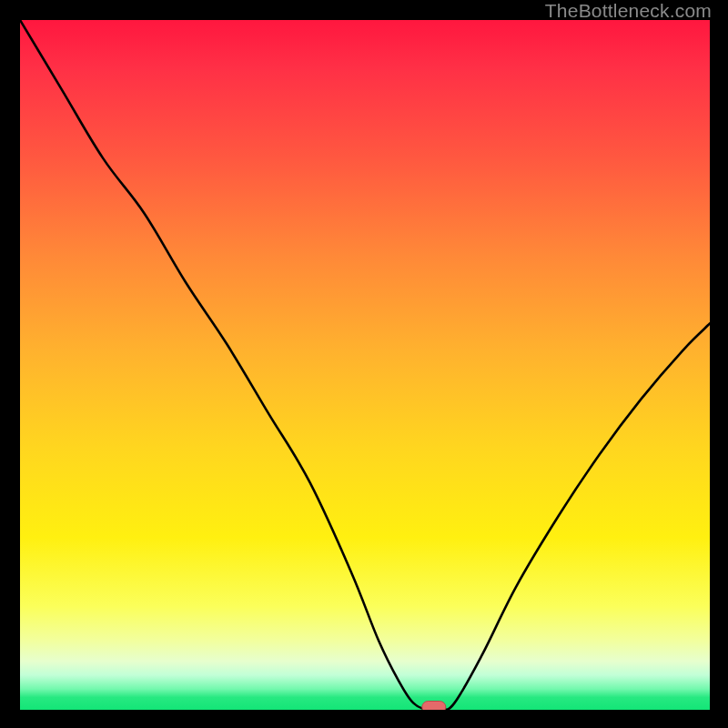 This screenshot has height=728, width=728. Describe the element at coordinates (628, 11) in the screenshot. I see `watermark-text: TheBottleneck.com` at that location.